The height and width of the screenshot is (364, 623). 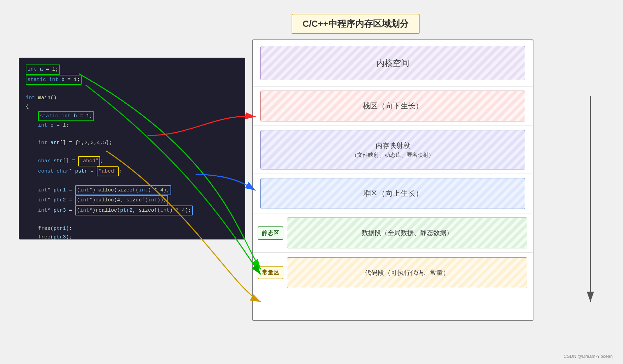 What do you see at coordinates (393, 63) in the screenshot?
I see `kernel-label: 内核空间` at bounding box center [393, 63].